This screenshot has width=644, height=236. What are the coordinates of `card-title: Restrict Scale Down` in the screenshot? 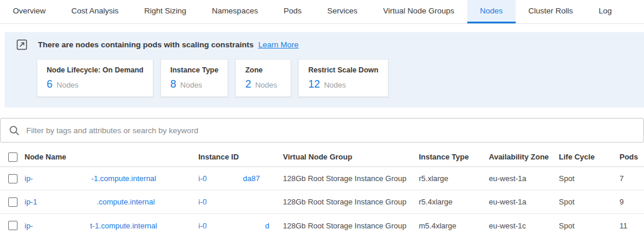 It's located at (343, 70).